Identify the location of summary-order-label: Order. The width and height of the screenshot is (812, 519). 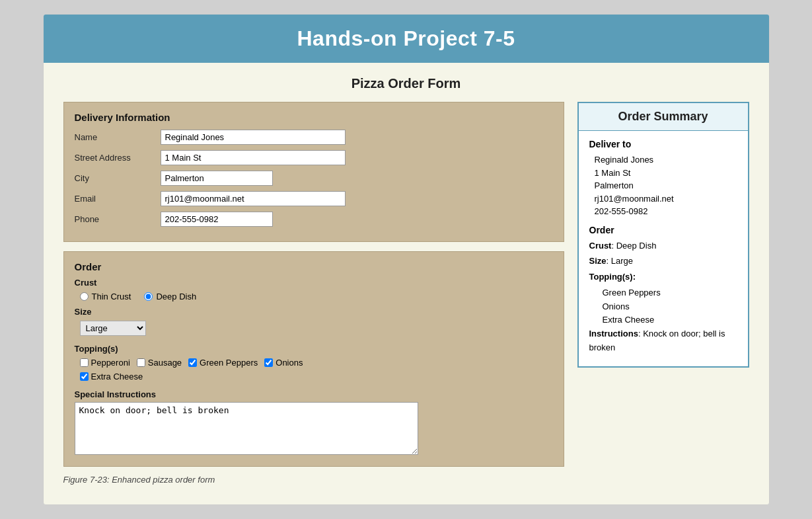
(663, 230).